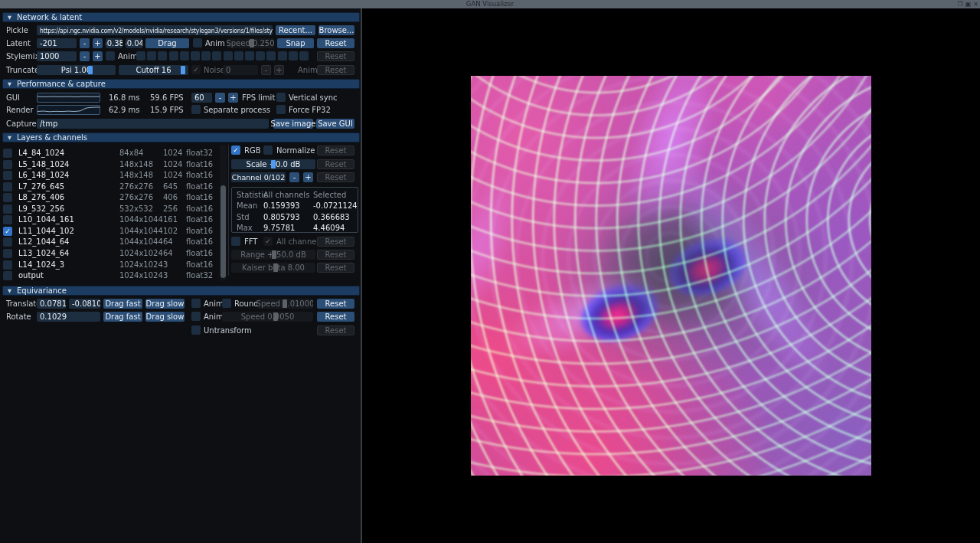  What do you see at coordinates (196, 316) in the screenshot?
I see `rotate-anim-checkbox` at bounding box center [196, 316].